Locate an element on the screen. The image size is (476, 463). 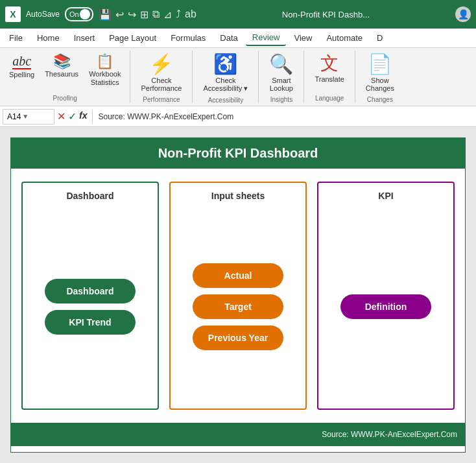
performance-items: ⚡ CheckPerformance is located at coordinates (161, 73).